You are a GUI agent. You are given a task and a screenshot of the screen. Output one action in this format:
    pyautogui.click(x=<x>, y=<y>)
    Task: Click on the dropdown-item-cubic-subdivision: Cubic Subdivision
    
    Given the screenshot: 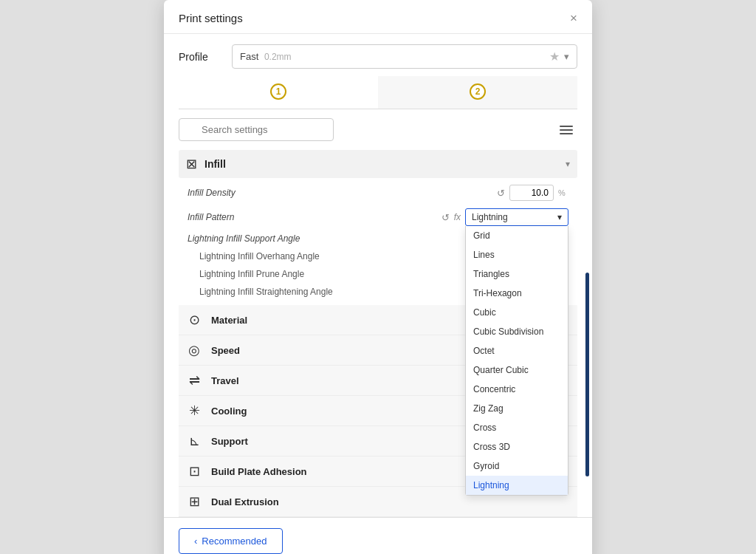 What is the action you would take?
    pyautogui.click(x=517, y=332)
    